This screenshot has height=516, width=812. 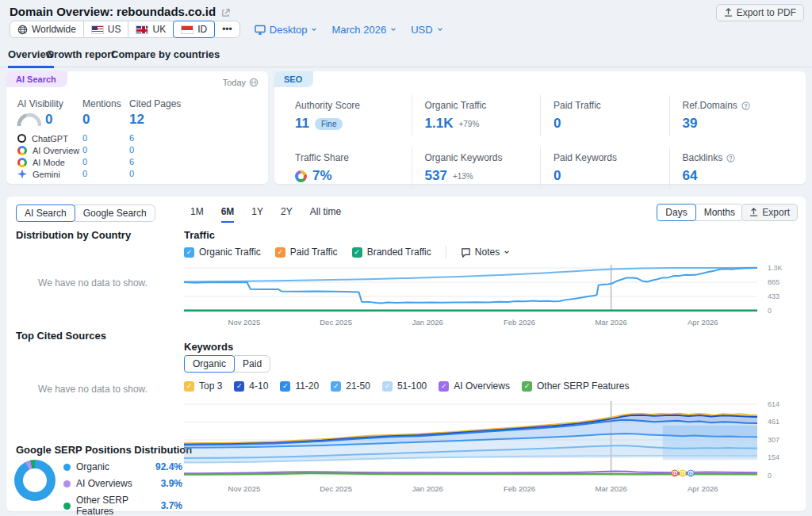 What do you see at coordinates (22, 138) in the screenshot?
I see `chatgpt-icon` at bounding box center [22, 138].